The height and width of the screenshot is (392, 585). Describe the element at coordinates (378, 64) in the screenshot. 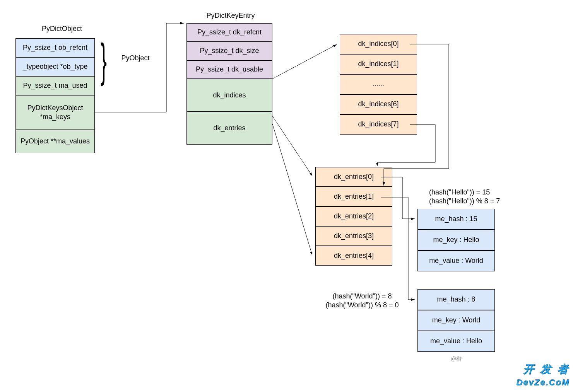

I see `dk_indices-1: dk_indices[1]` at that location.